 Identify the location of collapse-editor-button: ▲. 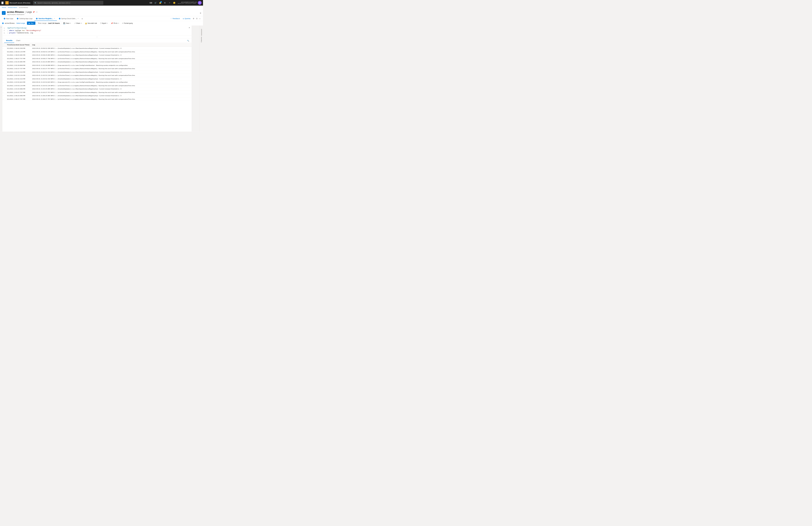
(189, 28).